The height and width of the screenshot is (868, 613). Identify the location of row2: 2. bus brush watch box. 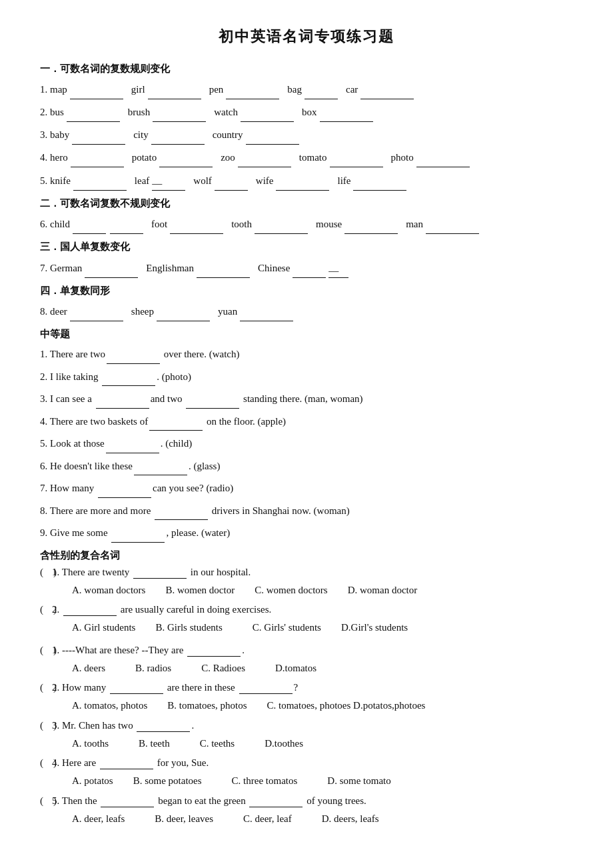
(306, 112).